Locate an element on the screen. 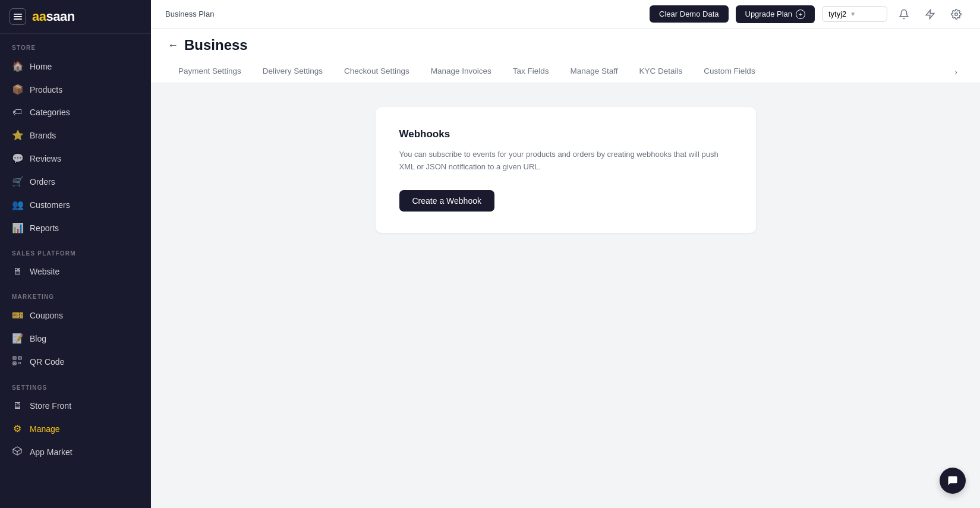  chat-bubble-button is located at coordinates (953, 481).